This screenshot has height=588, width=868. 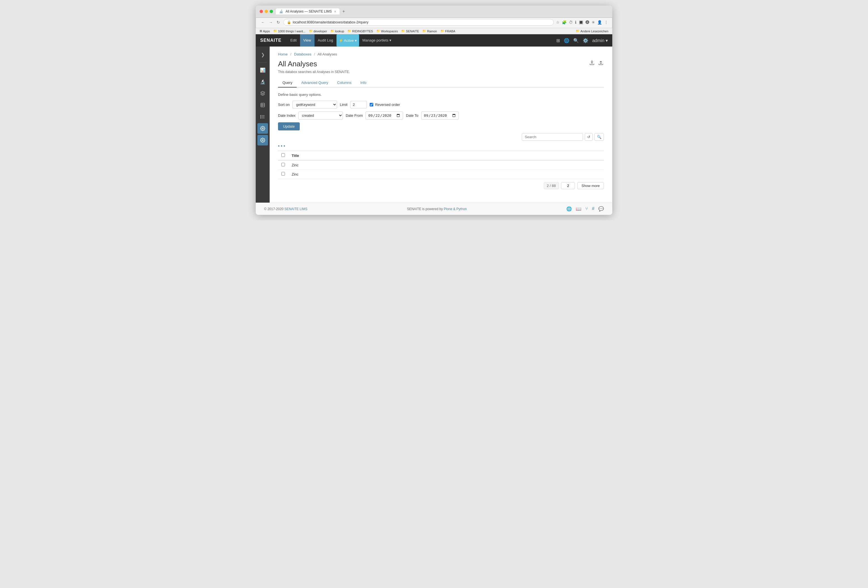 I want to click on tab-columns: Columns, so click(x=344, y=83).